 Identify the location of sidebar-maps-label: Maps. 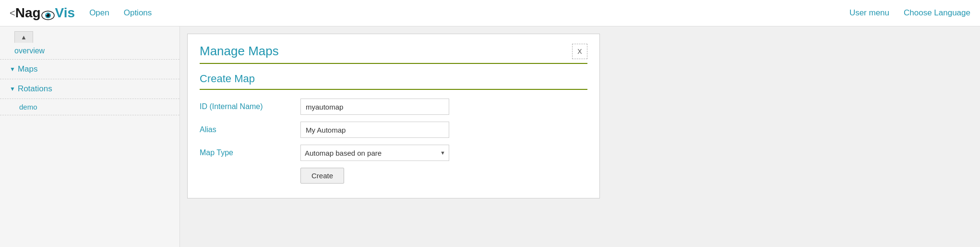
(28, 69).